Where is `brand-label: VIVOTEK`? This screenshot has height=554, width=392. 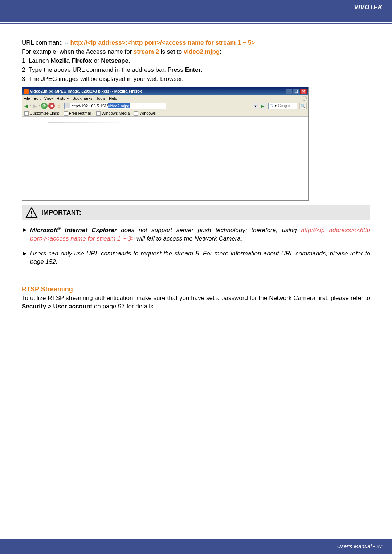
brand-label: VIVOTEK is located at coordinates (368, 7).